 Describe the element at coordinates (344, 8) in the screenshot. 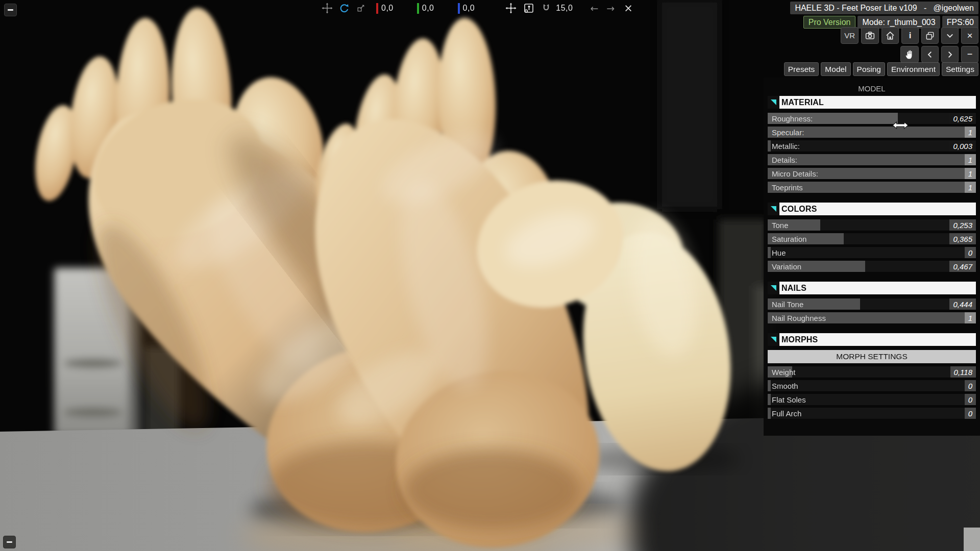

I see `rotate-gizmo-icon` at that location.